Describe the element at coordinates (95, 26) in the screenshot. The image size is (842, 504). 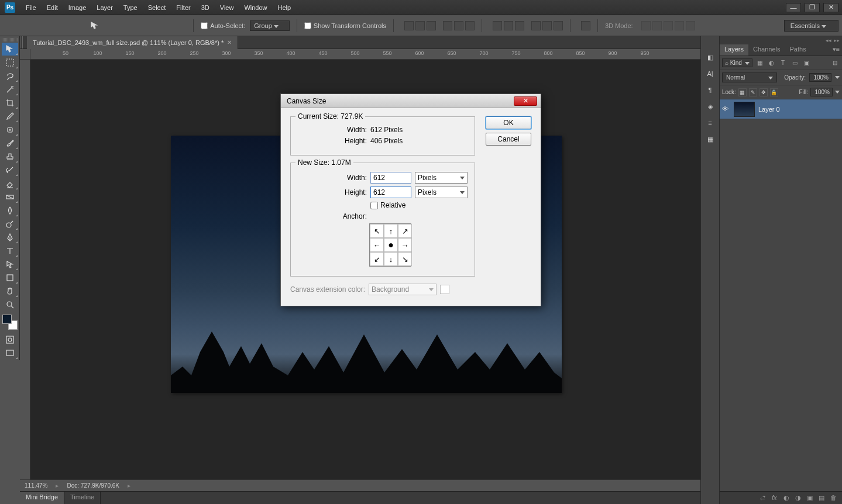
I see `active-tool-icon` at that location.